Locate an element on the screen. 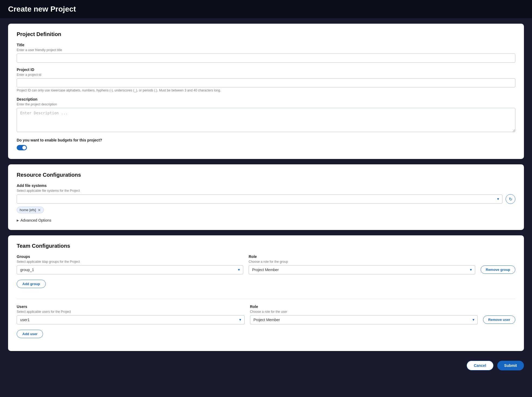 This screenshot has height=397, width=532. groups-select: group_1 is located at coordinates (130, 270).